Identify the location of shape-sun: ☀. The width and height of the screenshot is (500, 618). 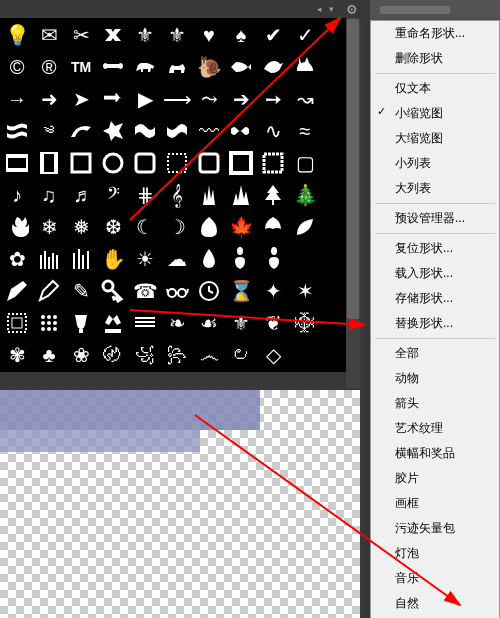
(145, 259).